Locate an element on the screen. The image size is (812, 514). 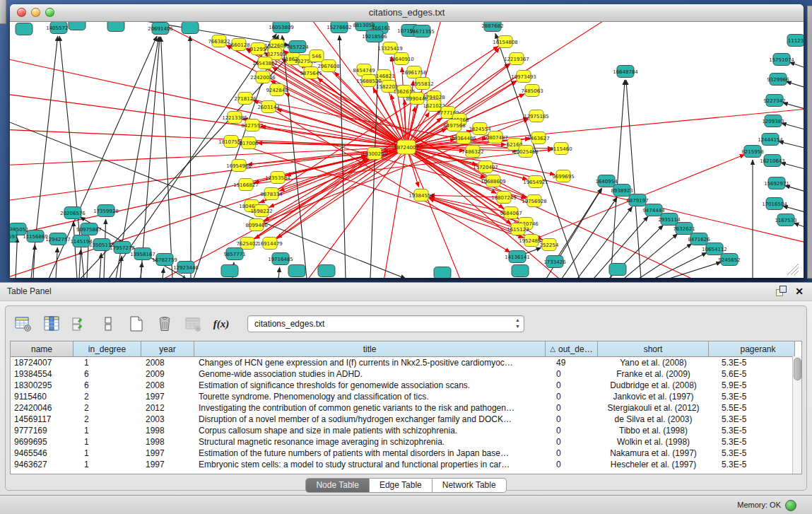
table-cell: 9777169 is located at coordinates (42, 431).